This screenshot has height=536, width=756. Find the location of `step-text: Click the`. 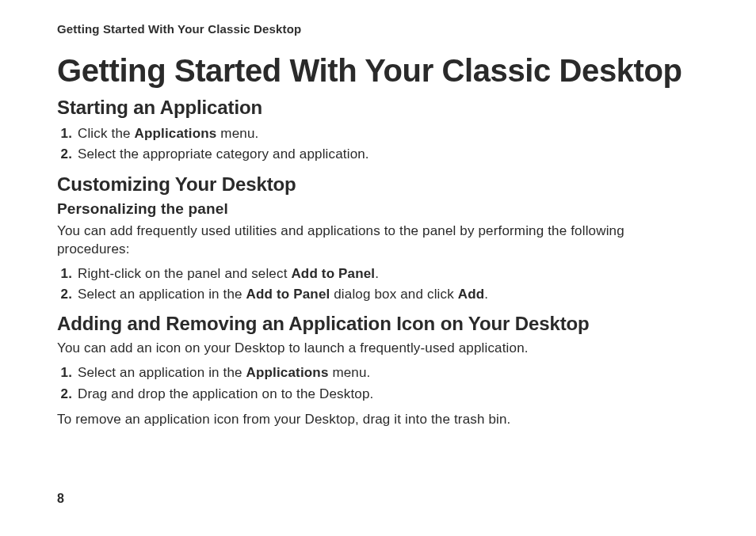

step-text: Click the is located at coordinates (106, 133).